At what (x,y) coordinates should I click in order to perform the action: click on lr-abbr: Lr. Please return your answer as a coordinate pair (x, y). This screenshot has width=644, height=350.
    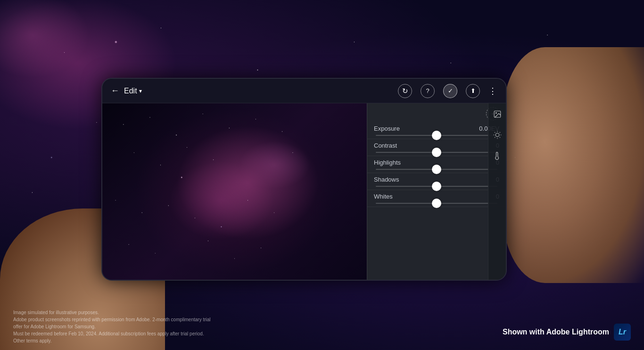
    Looking at the image, I should click on (622, 332).